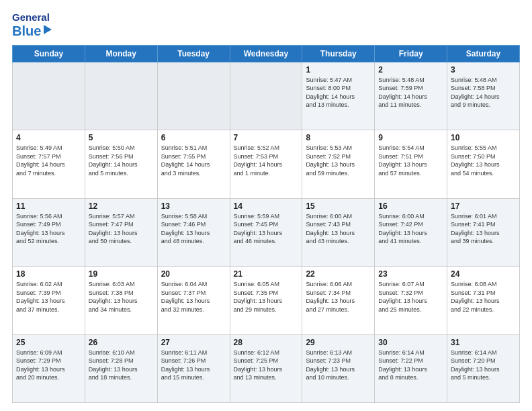  I want to click on day-number: 23, so click(411, 274).